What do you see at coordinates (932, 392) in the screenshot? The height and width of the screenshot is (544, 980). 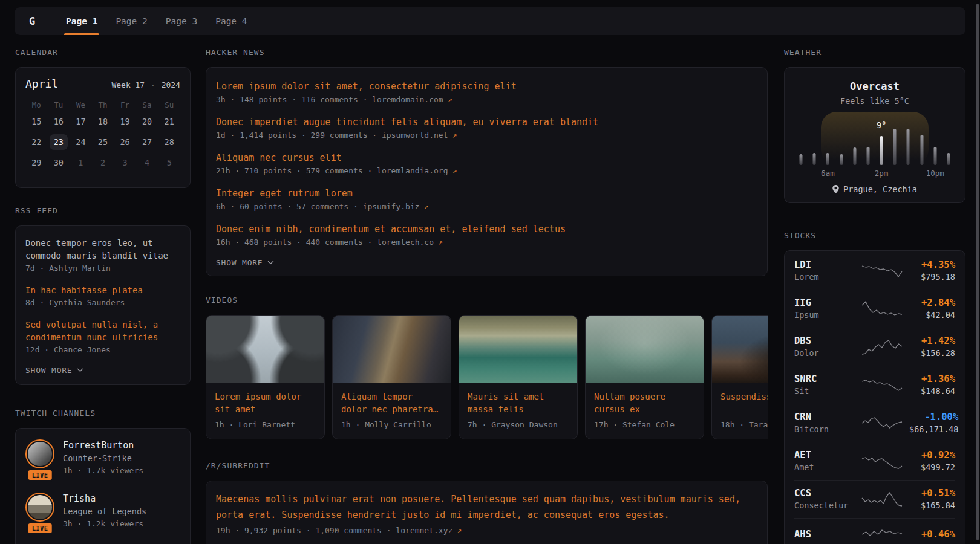 I see `stock-price: $148.64` at bounding box center [932, 392].